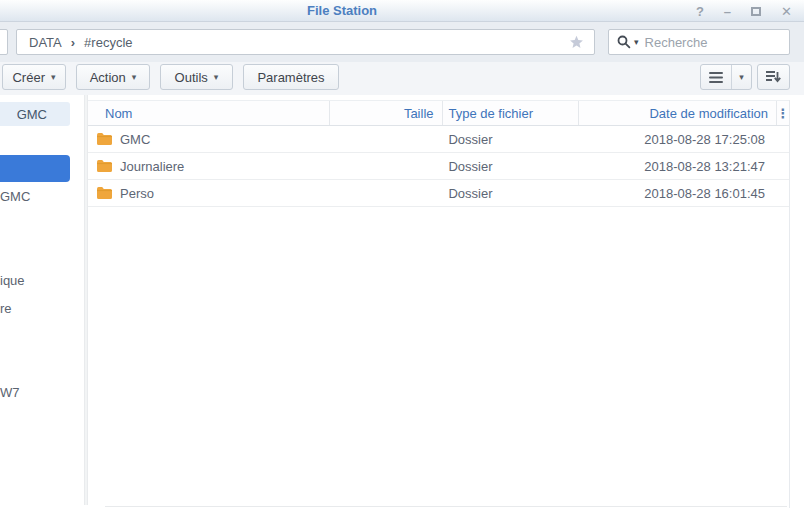  What do you see at coordinates (716, 77) in the screenshot?
I see `list-view-button` at bounding box center [716, 77].